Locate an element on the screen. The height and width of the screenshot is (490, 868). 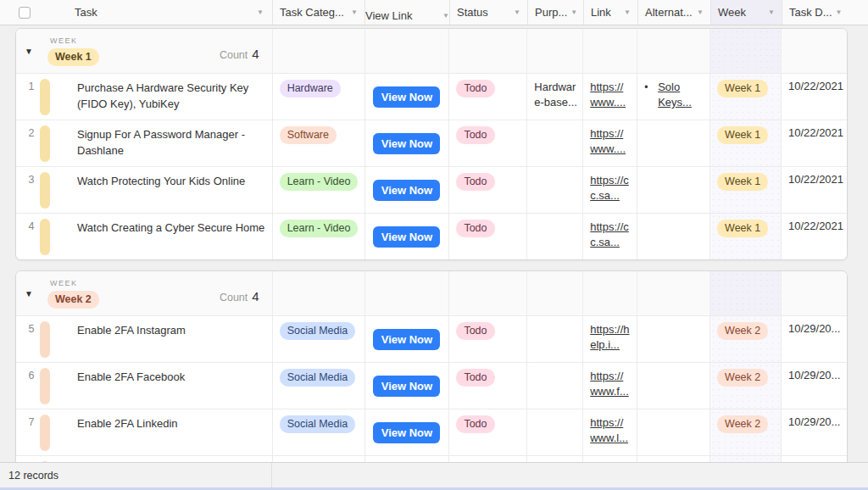
link-url: https://www.l... is located at coordinates (610, 431).